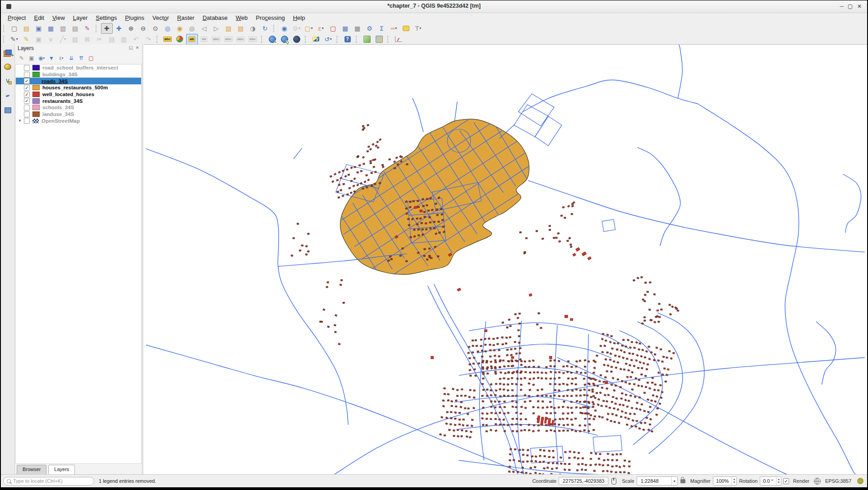 The image size is (868, 490). Describe the element at coordinates (204, 39) in the screenshot. I see `label-highlight-button: ab` at that location.